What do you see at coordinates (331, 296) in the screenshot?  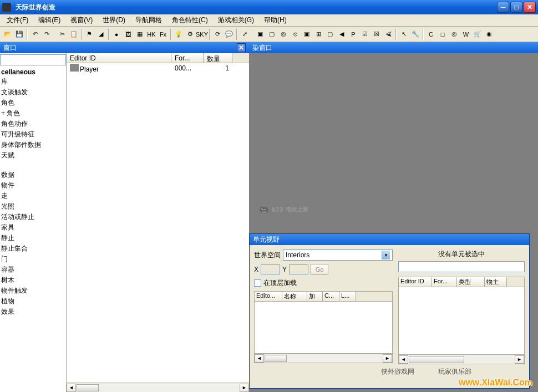 I see `col-l-c: C...` at bounding box center [331, 296].